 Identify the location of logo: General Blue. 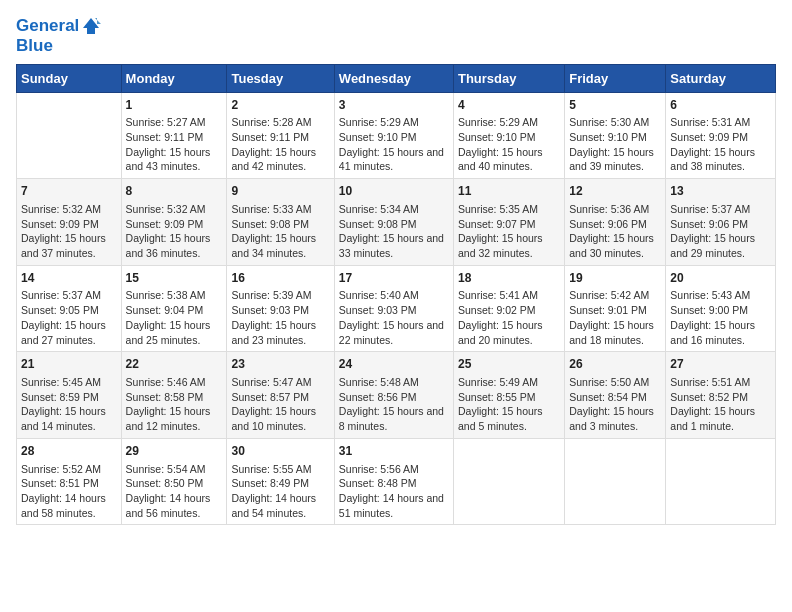
(58, 36).